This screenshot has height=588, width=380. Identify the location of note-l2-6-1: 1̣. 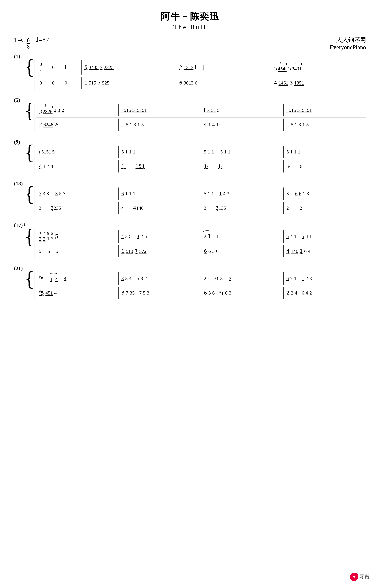
(123, 125).